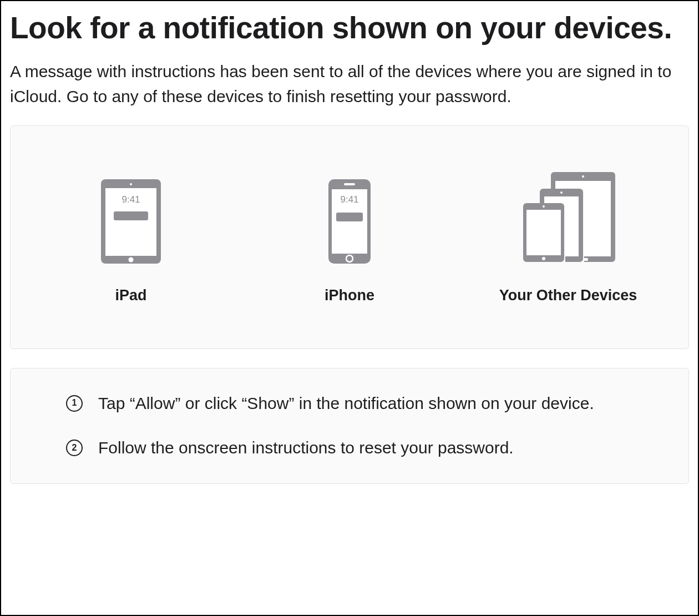 The image size is (699, 616). What do you see at coordinates (350, 84) in the screenshot?
I see `page-subtitle: A message with instructions has been sen…` at bounding box center [350, 84].